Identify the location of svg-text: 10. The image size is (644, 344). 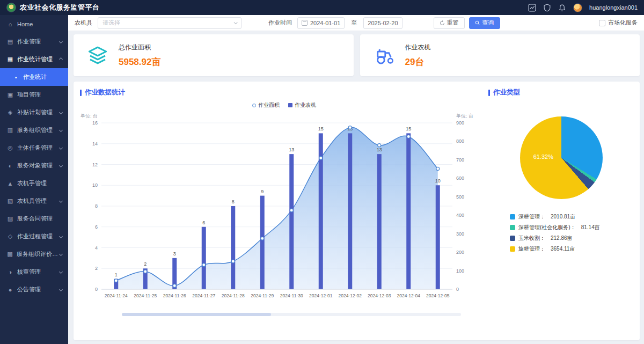
(95, 185).